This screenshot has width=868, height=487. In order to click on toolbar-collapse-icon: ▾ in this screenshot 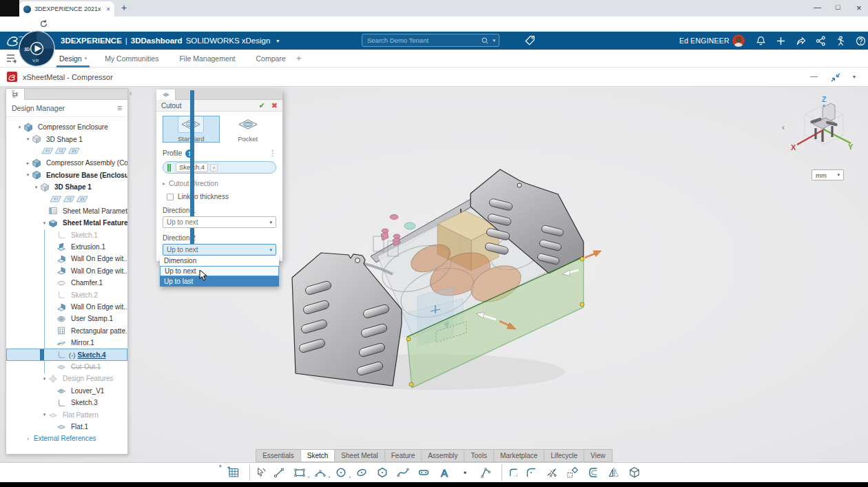, I will do `click(220, 466)`.